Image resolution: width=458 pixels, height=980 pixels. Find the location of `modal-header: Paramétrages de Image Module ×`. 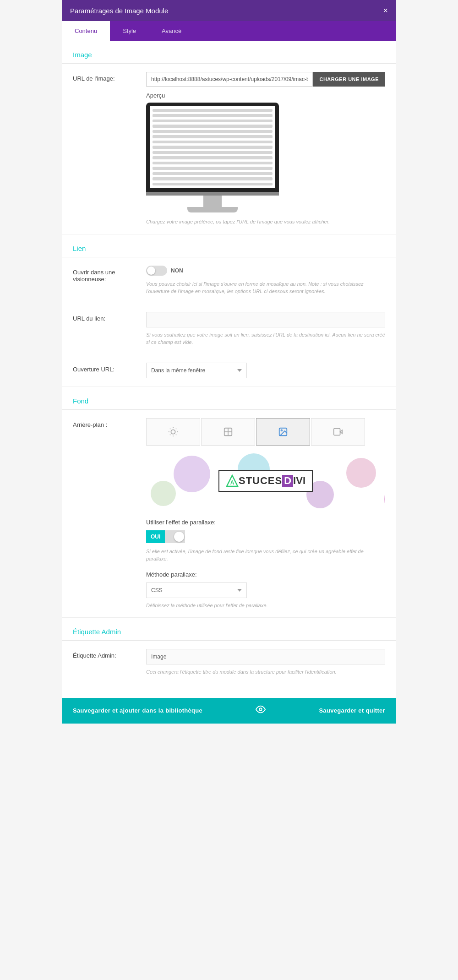

modal-header: Paramétrages de Image Module × is located at coordinates (229, 11).